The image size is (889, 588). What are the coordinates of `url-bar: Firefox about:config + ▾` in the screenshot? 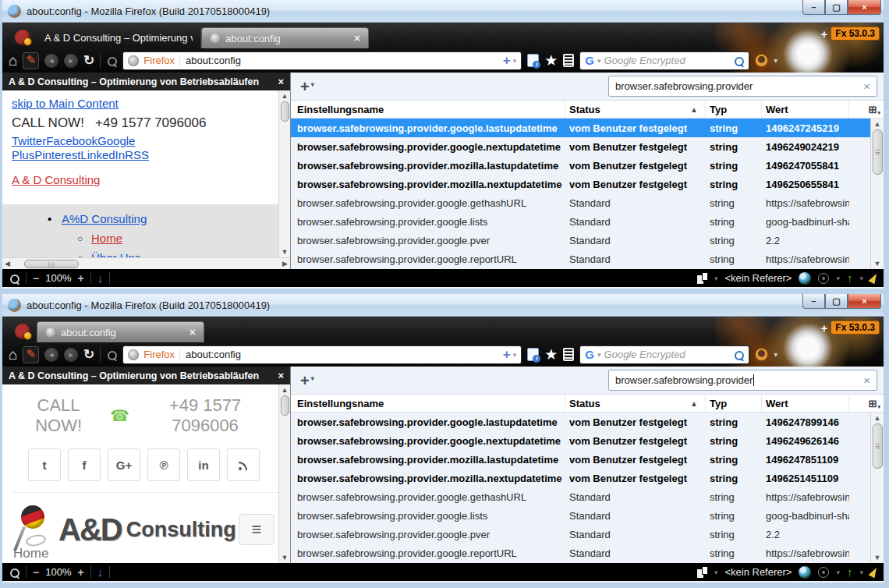 It's located at (322, 355).